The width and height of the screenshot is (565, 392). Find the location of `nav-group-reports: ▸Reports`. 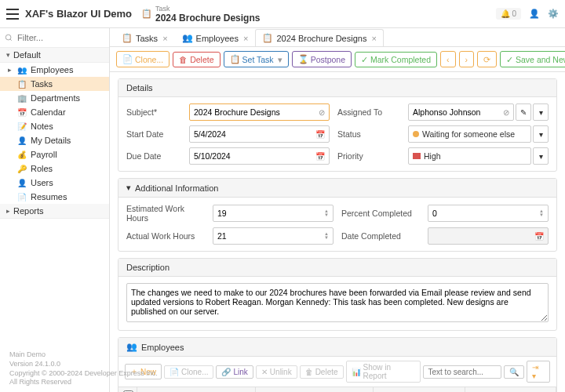

nav-group-reports: ▸Reports is located at coordinates (55, 212).